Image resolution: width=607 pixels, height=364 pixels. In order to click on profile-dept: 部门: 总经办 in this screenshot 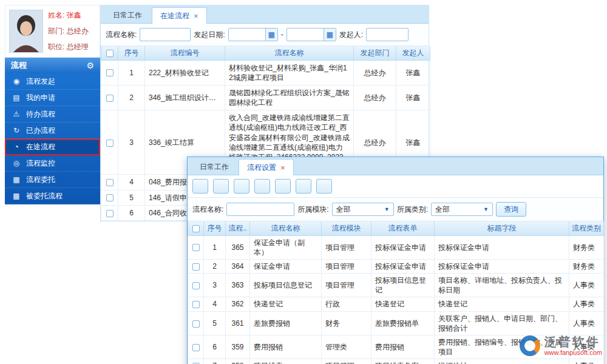, I will do `click(68, 32)`.